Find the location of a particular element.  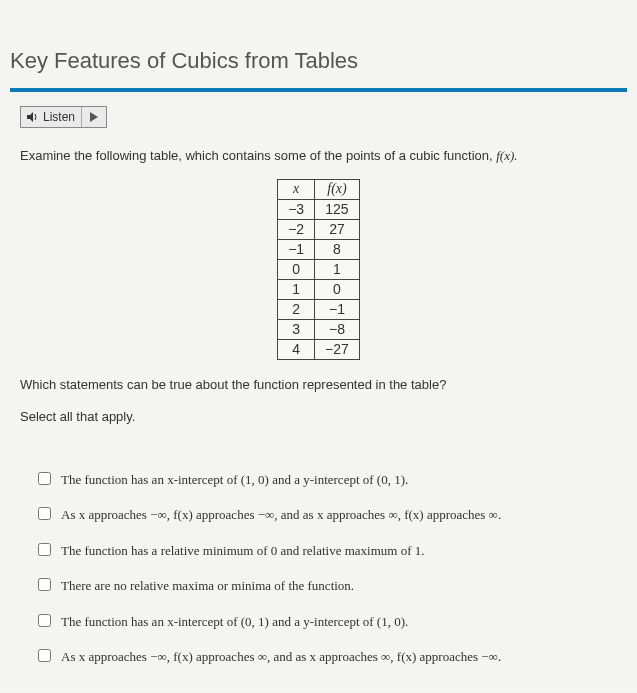

option-2-checkbox is located at coordinates (44, 514).